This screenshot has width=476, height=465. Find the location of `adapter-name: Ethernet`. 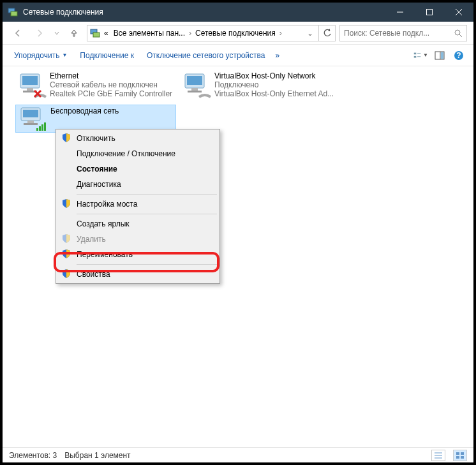

adapter-name: Ethernet is located at coordinates (112, 76).